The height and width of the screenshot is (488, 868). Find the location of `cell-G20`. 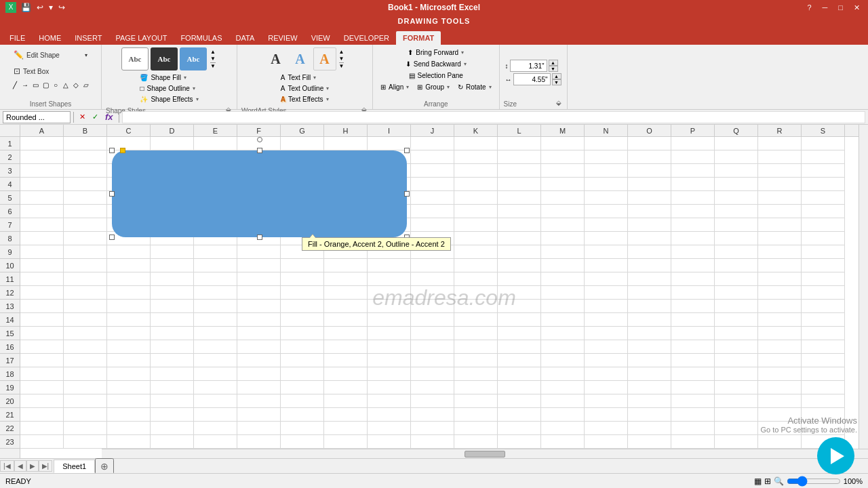

cell-G20 is located at coordinates (302, 401).